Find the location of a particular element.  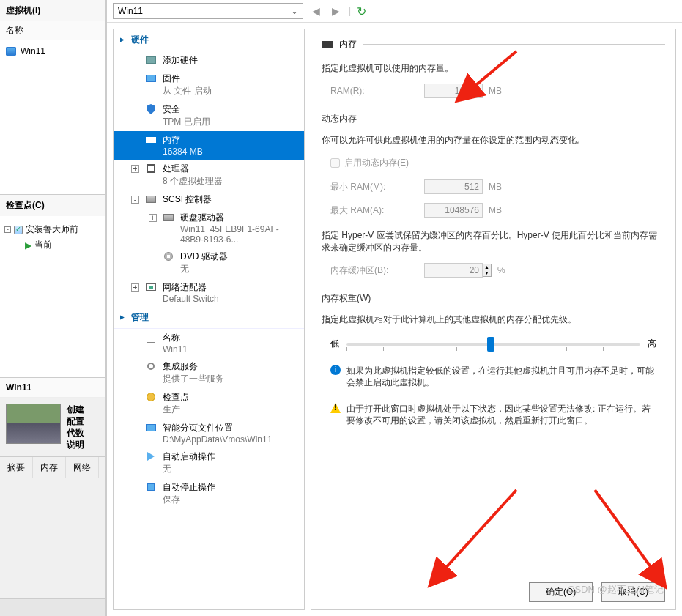

preview-text: 创建 配置 代数 说明 is located at coordinates (75, 427).